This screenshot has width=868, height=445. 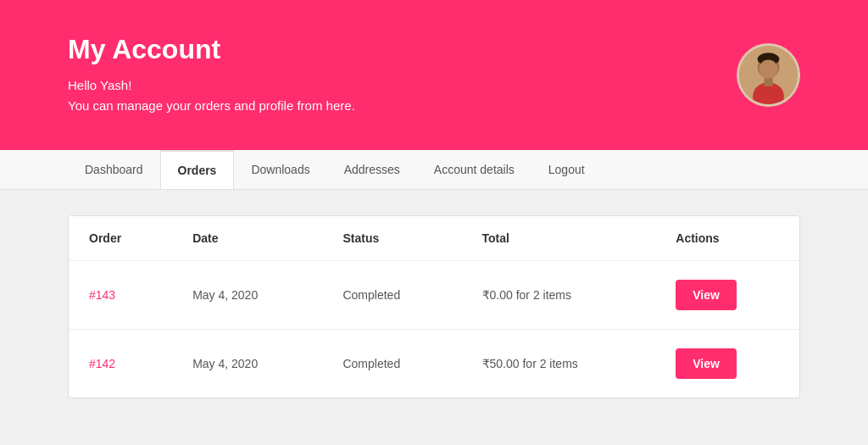 What do you see at coordinates (120, 295) in the screenshot?
I see `order-id-0: #143` at bounding box center [120, 295].